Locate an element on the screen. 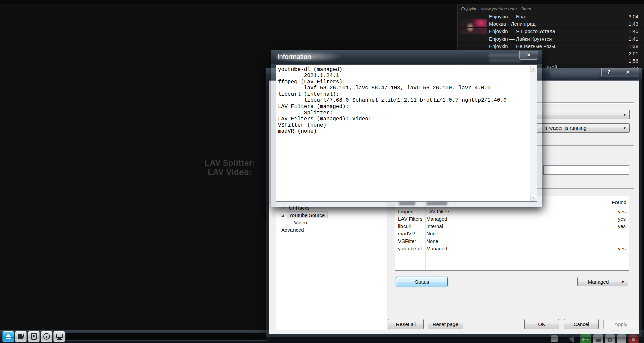 The height and width of the screenshot is (343, 644). watermark-line2: LAV Video: is located at coordinates (230, 172).